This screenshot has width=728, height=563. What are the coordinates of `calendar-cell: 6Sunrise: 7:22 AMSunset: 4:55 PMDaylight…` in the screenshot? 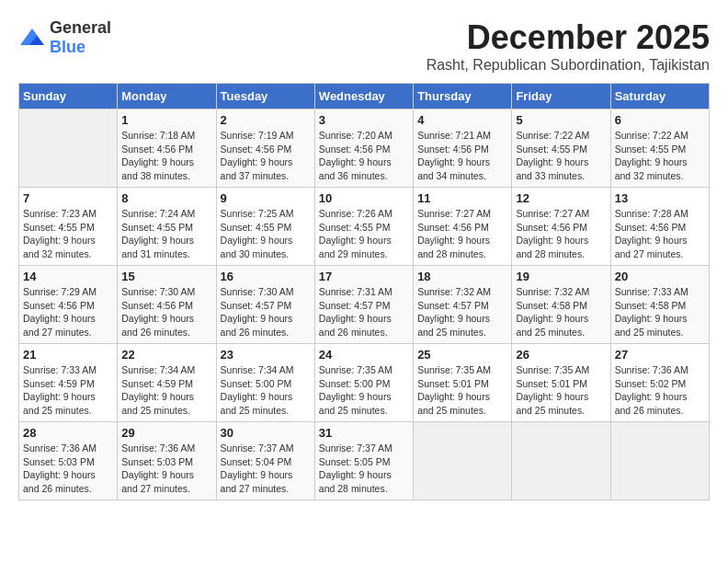 It's located at (660, 149).